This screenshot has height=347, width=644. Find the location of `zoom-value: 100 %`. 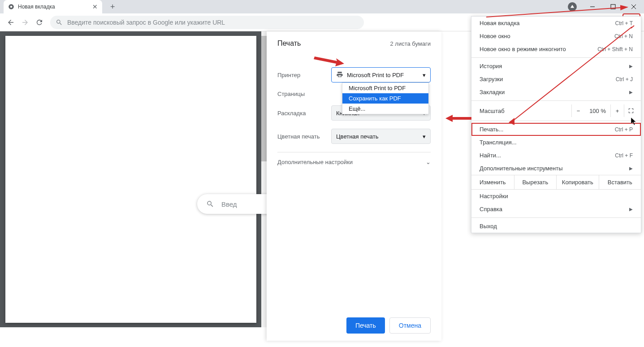

zoom-value: 100 % is located at coordinates (598, 111).